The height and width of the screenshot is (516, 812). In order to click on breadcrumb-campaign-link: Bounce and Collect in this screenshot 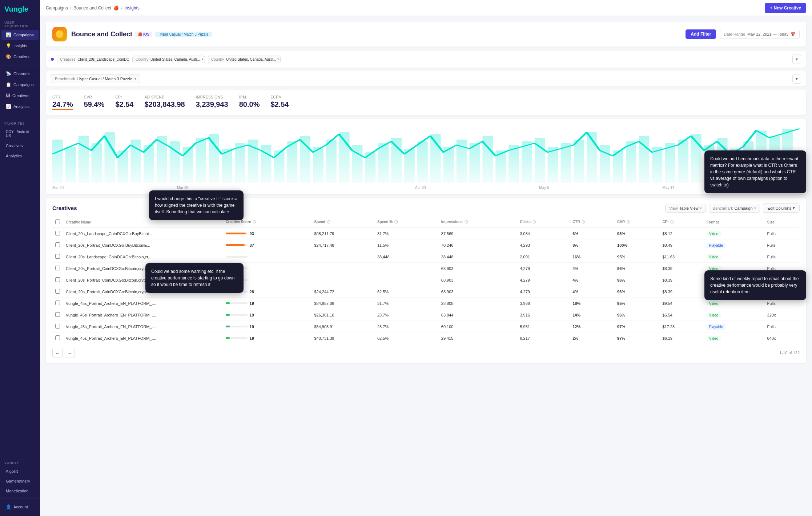, I will do `click(92, 8)`.